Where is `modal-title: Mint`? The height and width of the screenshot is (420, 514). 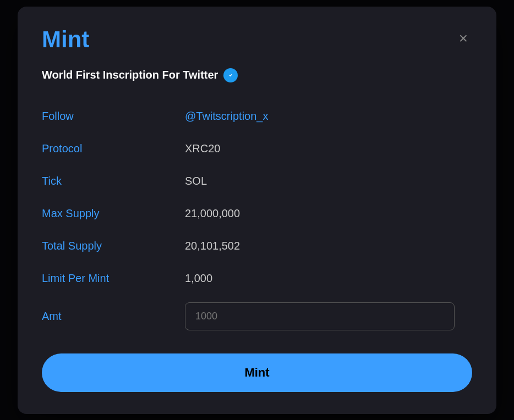 modal-title: Mint is located at coordinates (65, 40).